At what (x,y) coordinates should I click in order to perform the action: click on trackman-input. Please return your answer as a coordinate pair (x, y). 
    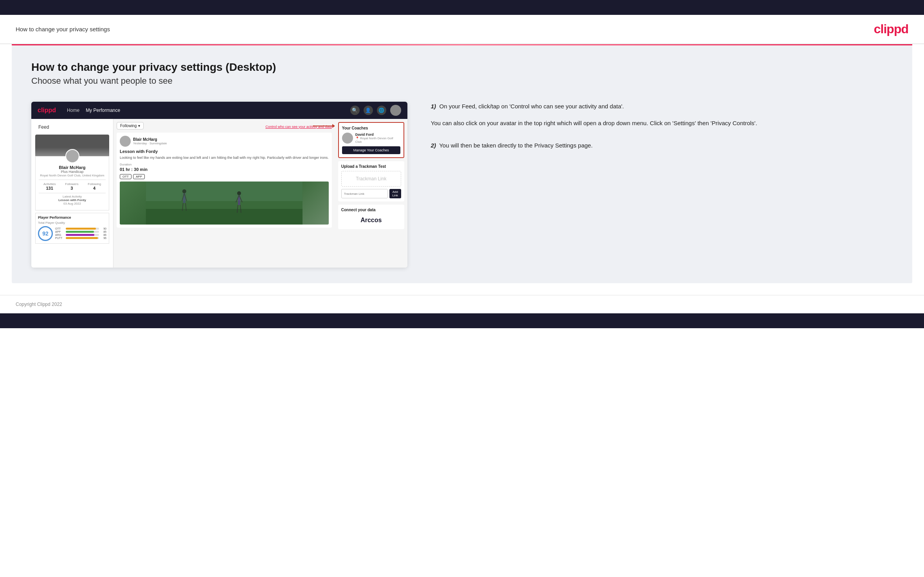
    Looking at the image, I should click on (365, 194).